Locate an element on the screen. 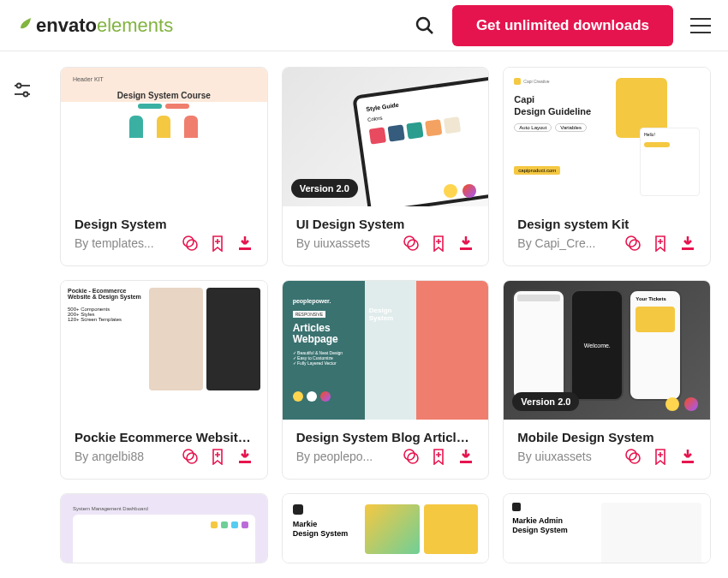 Image resolution: width=728 pixels, height=578 pixels. thumb-title-1: Capi is located at coordinates (524, 99).